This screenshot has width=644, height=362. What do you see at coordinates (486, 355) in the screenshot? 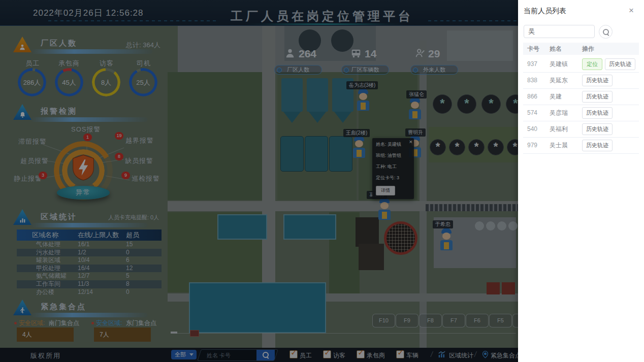
I see `location-pin-icon` at bounding box center [486, 355].